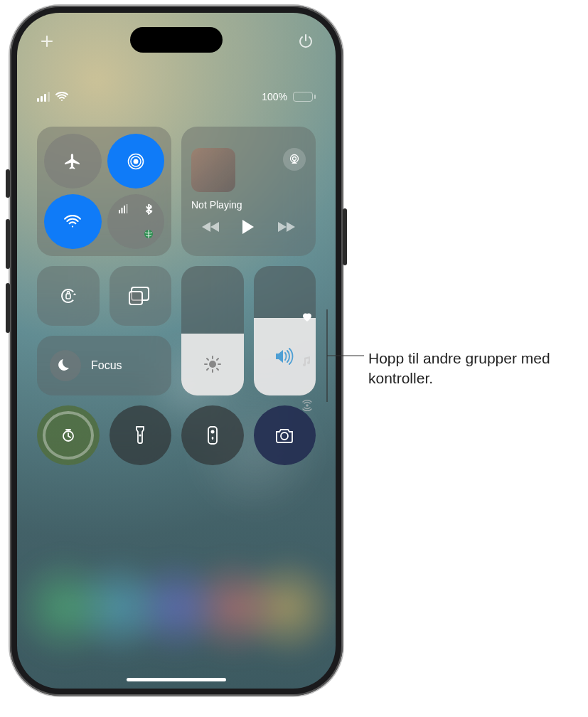 This screenshot has width=588, height=717. What do you see at coordinates (478, 368) in the screenshot?
I see `callout-text: Hopp til andre grupper med kontroller.` at bounding box center [478, 368].